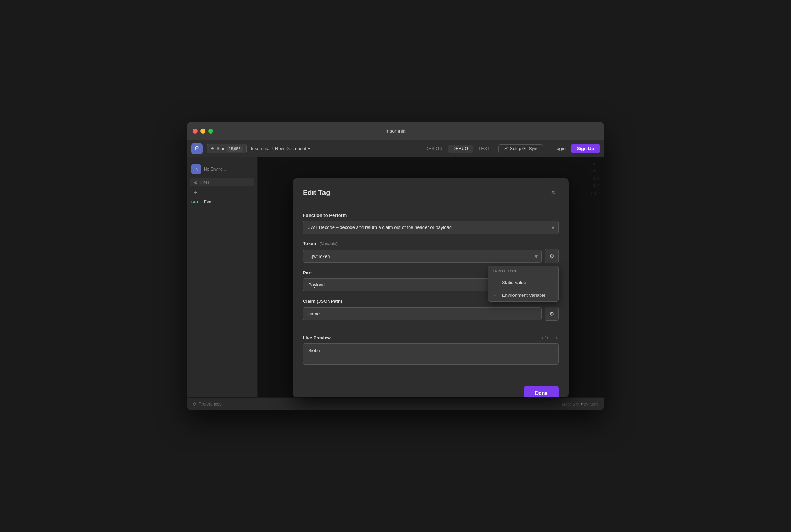 The height and width of the screenshot is (532, 791). What do you see at coordinates (552, 256) in the screenshot?
I see `token-gear-button: ⚙` at bounding box center [552, 256].